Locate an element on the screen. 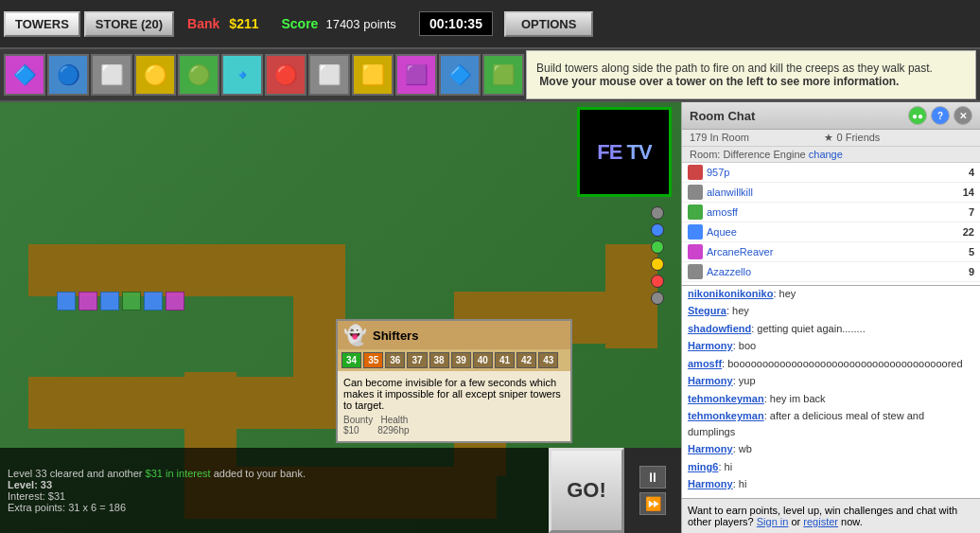 This screenshot has height=533, width=980. level-cell-43: 43 is located at coordinates (549, 360).